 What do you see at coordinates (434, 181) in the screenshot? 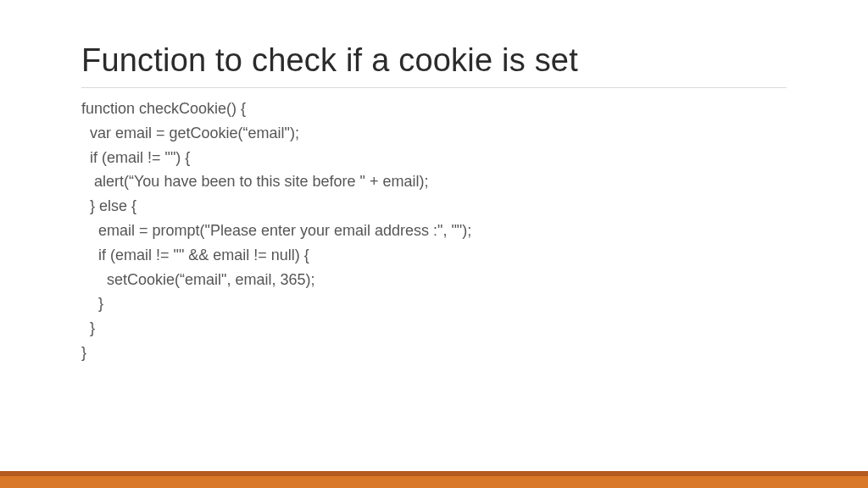
I see `code-line: alert(“You have been to this site before…` at bounding box center [434, 181].